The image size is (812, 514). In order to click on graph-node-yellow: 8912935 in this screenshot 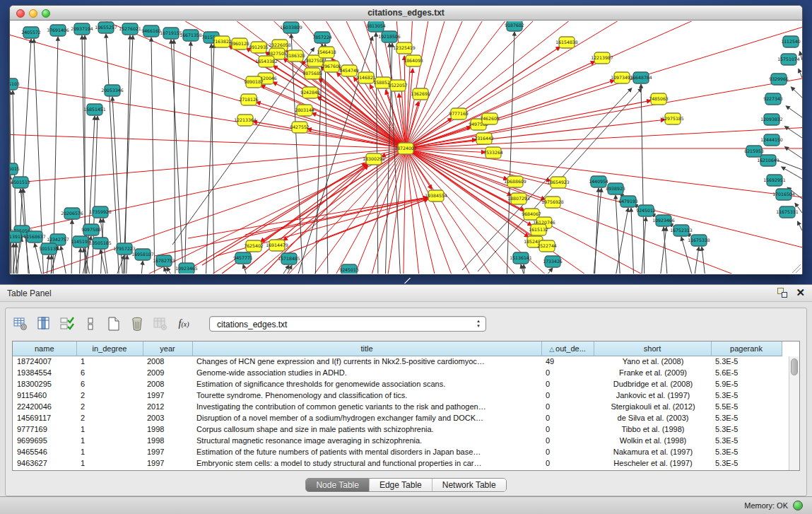, I will do `click(259, 47)`.